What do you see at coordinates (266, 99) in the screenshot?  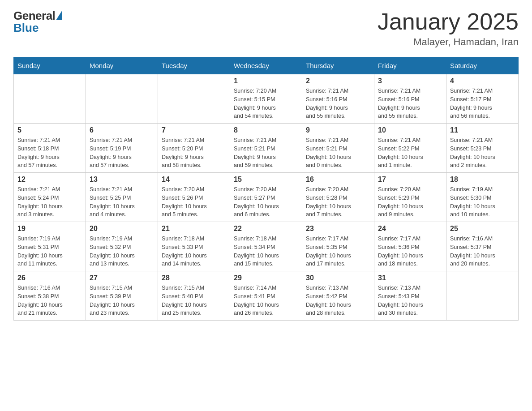 I see `calendar-cell: 1Sunrise: 7:20 AMSunset: 5:15 PMDaylight…` at bounding box center [266, 99].